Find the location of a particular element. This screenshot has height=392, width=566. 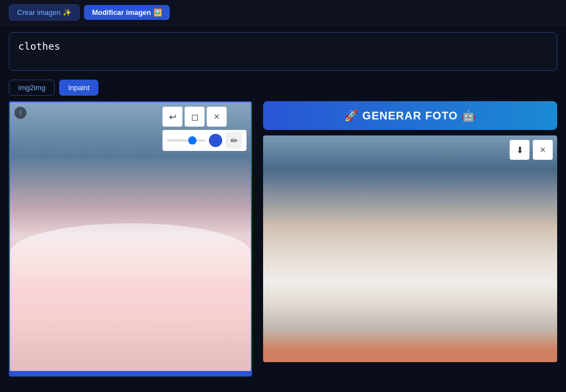

download-button: ⬇ is located at coordinates (520, 150).